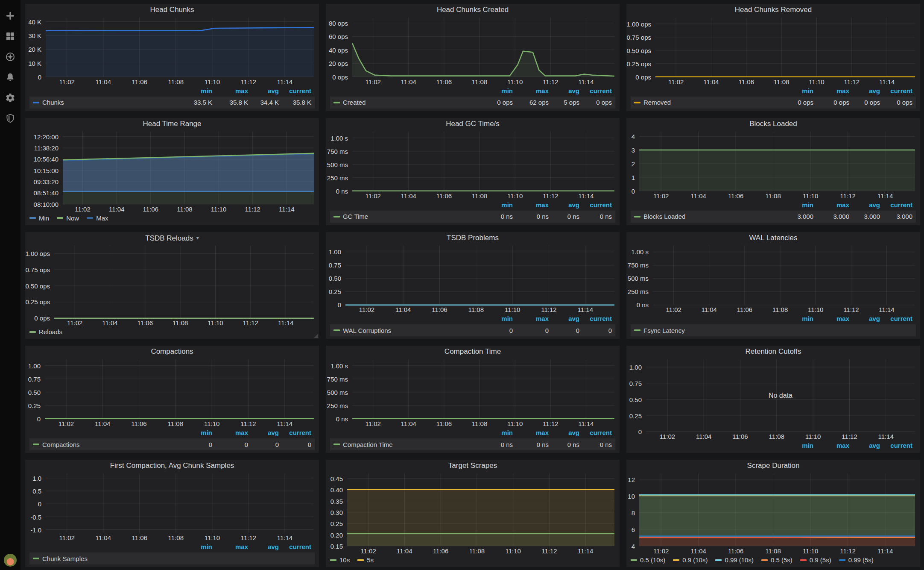  Describe the element at coordinates (473, 466) in the screenshot. I see `panel-title: Target Scrapes` at that location.